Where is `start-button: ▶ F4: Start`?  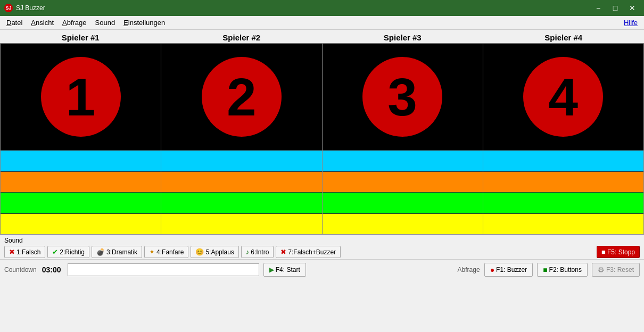
start-button: ▶ F4: Start is located at coordinates (285, 270).